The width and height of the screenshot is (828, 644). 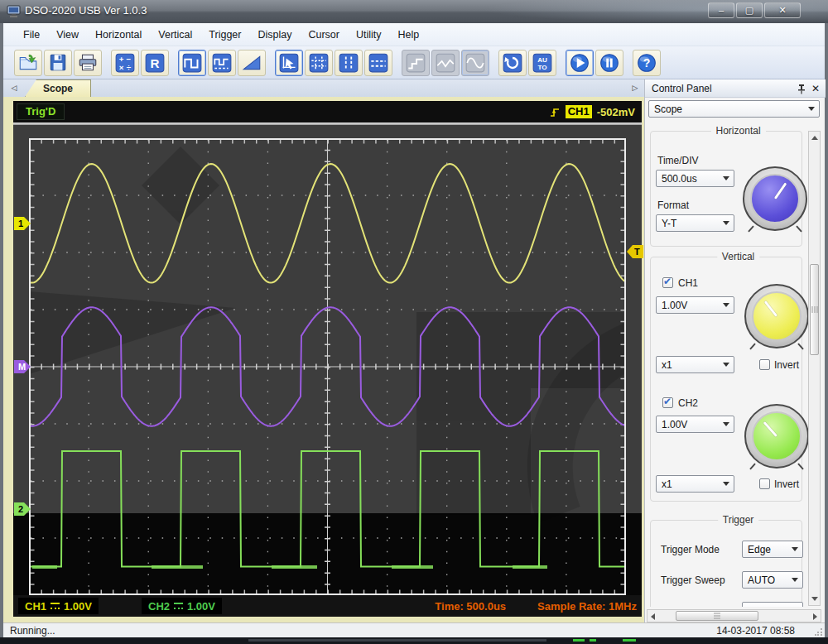 What do you see at coordinates (635, 88) in the screenshot?
I see `tab-scroll-right-icon: ▷` at bounding box center [635, 88].